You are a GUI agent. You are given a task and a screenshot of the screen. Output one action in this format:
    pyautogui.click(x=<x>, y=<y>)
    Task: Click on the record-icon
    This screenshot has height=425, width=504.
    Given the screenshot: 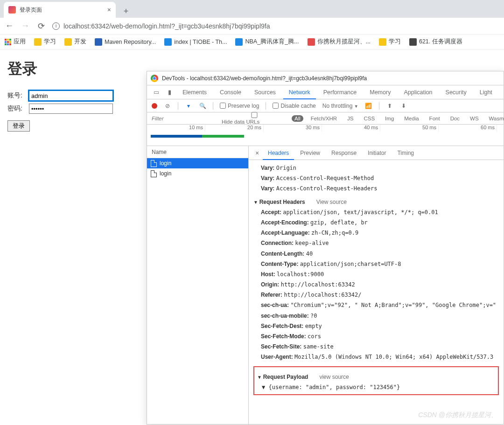 What is the action you would take?
    pyautogui.click(x=154, y=106)
    